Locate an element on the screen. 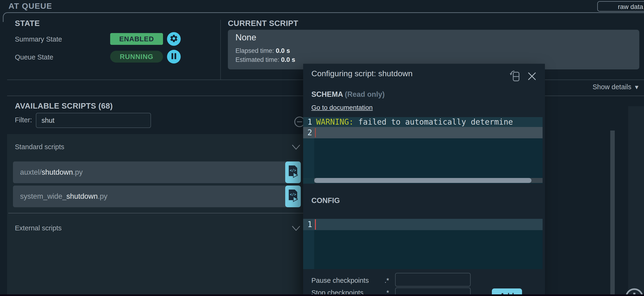 The image size is (644, 296). editor-line-active: 1 is located at coordinates (423, 225).